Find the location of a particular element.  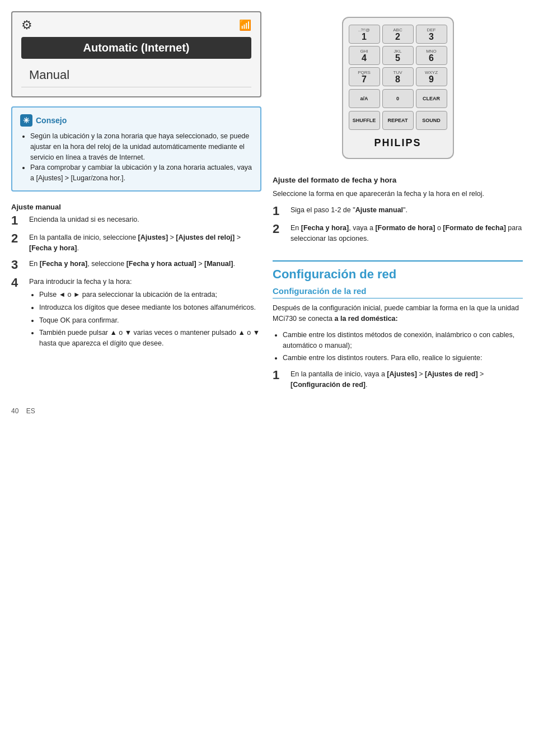

remote-special-row: a/A 0 CLEAR is located at coordinates (398, 99).